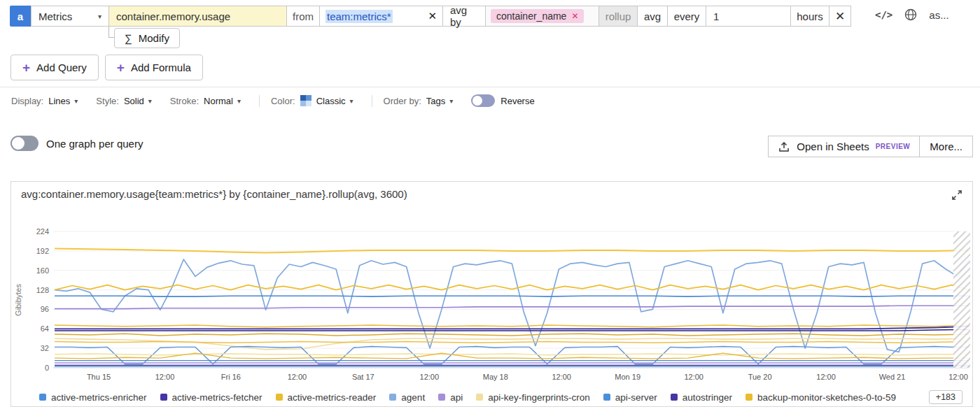 The width and height of the screenshot is (980, 416). I want to click on code-view-icon: </>, so click(883, 15).